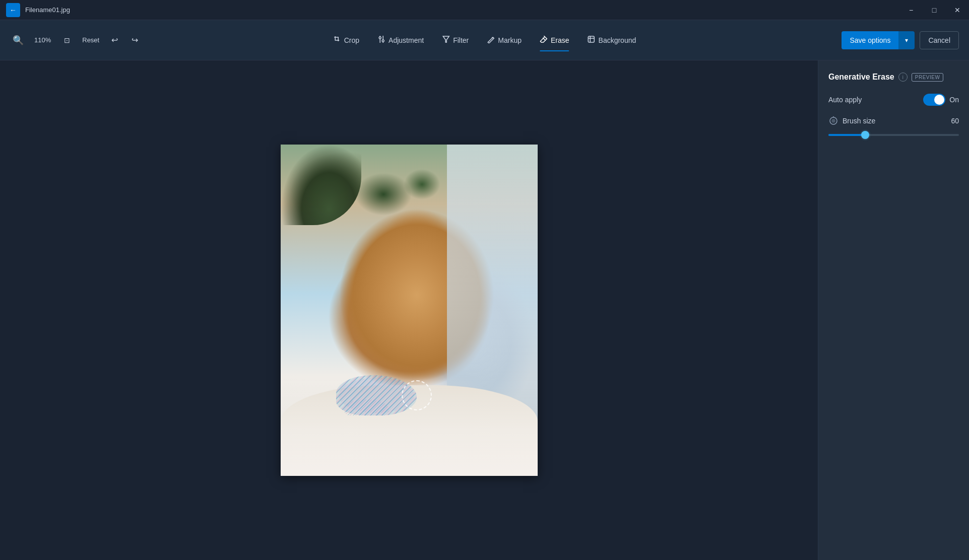 The width and height of the screenshot is (969, 560). I want to click on redo-button: ↪, so click(135, 40).